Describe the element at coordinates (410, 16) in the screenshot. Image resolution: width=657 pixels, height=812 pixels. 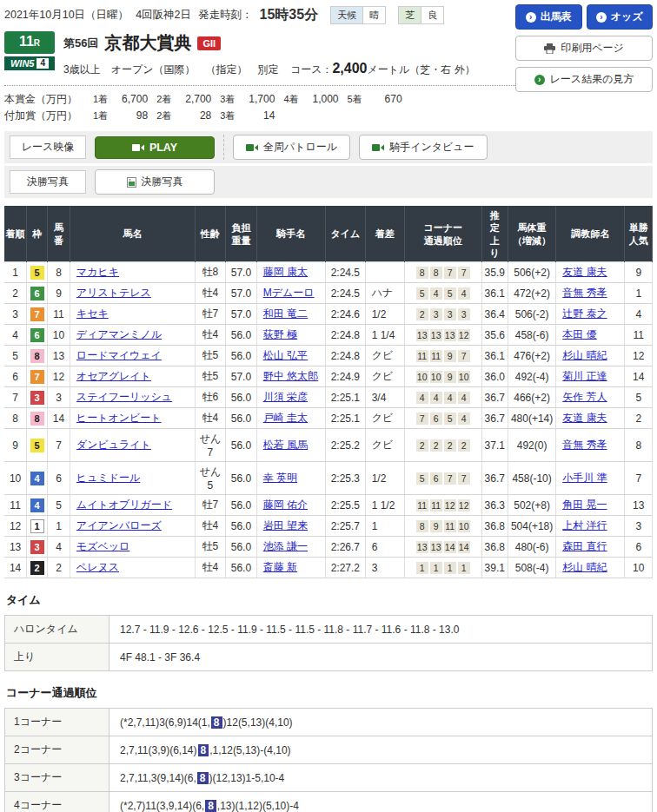
I see `track-label: 芝` at that location.